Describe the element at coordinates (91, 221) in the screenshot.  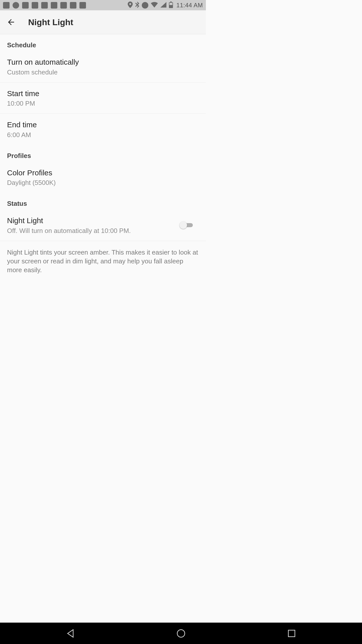
I see `pref-title: Night Light` at that location.